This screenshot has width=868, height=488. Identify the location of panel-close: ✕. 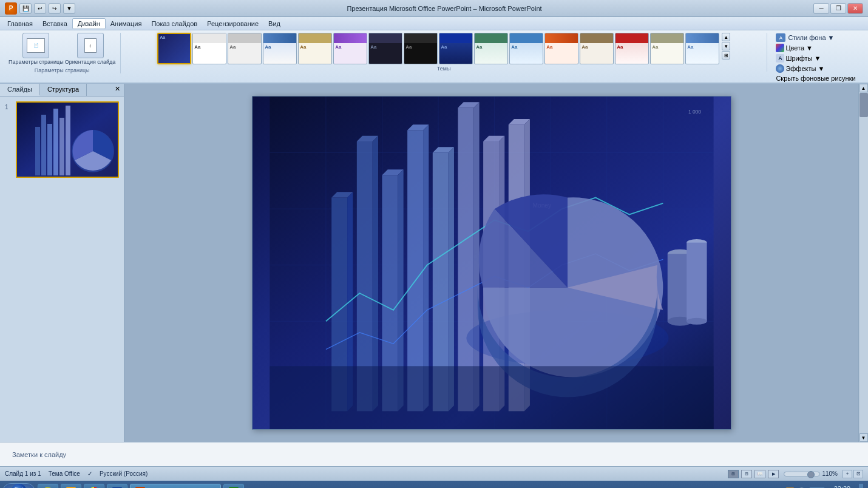
(118, 90).